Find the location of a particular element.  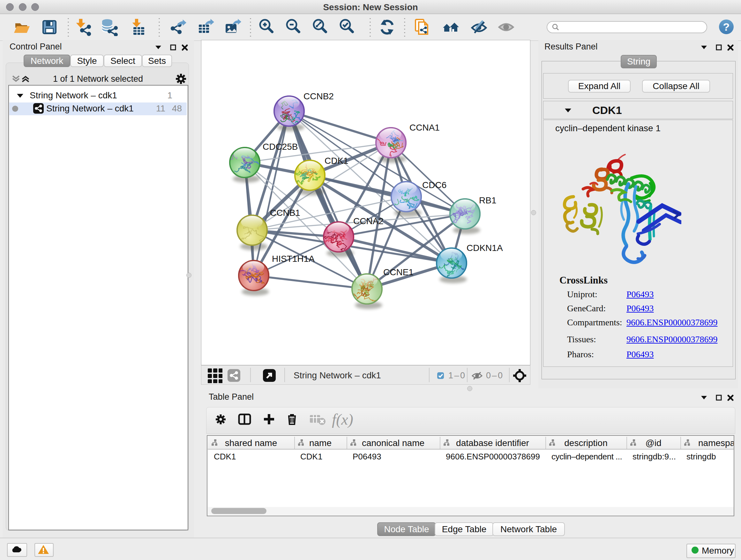

svg-text: CCNB1 is located at coordinates (285, 213).